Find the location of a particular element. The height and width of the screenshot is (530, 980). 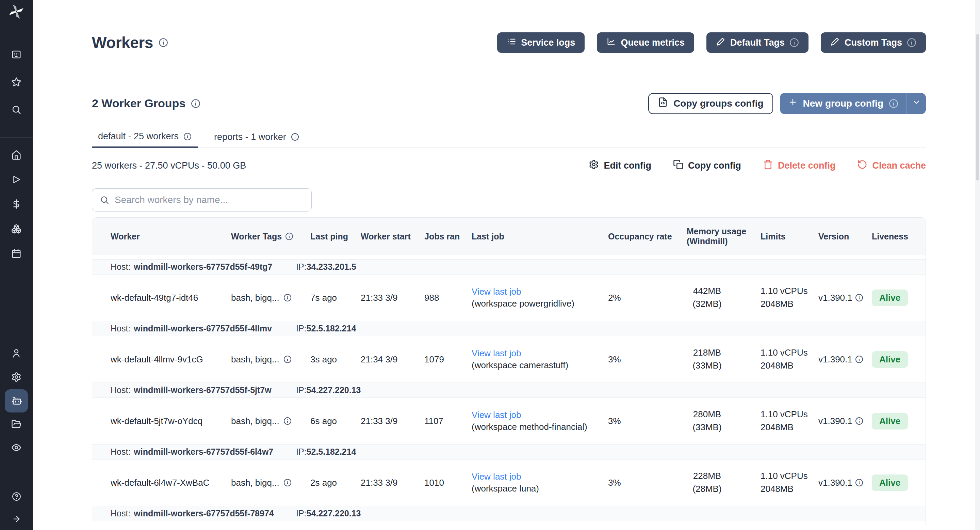

new-group-config-button: New group config is located at coordinates (853, 104).